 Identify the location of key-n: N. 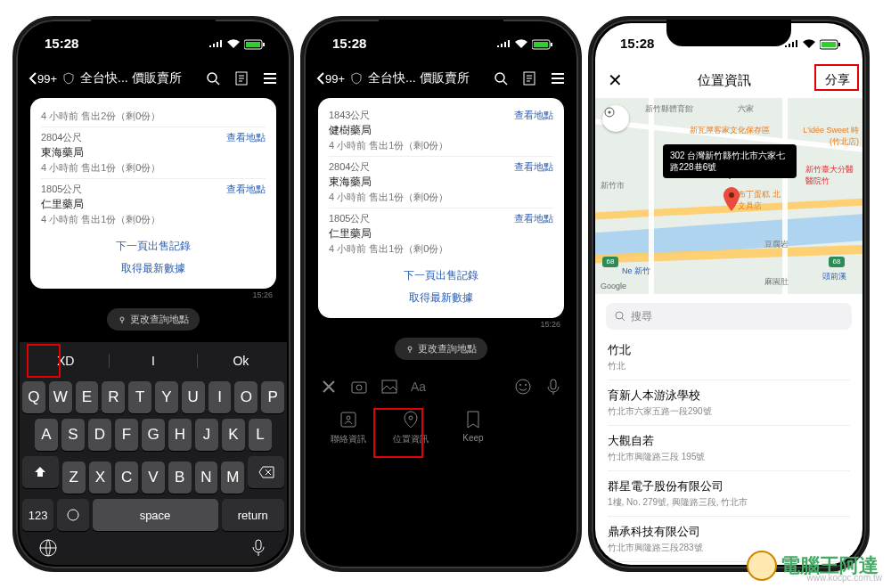
(207, 478).